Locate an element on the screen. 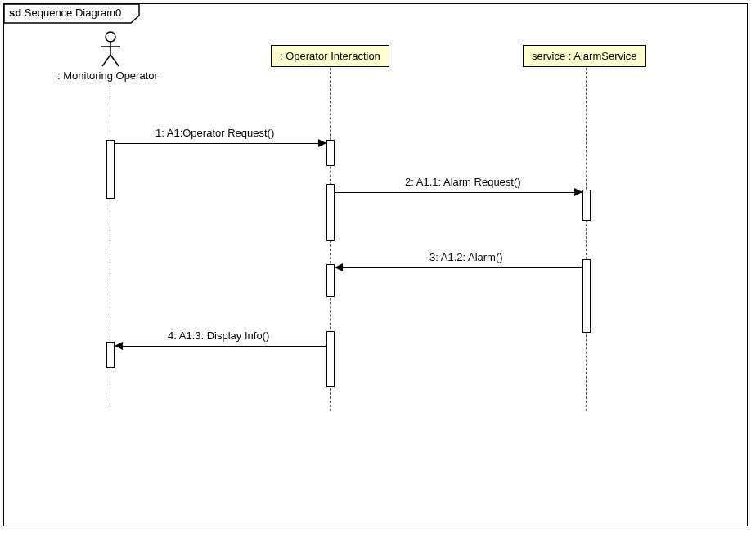 The image size is (751, 560). message-2-label: 2: A1.1: Alarm Request() is located at coordinates (463, 181).